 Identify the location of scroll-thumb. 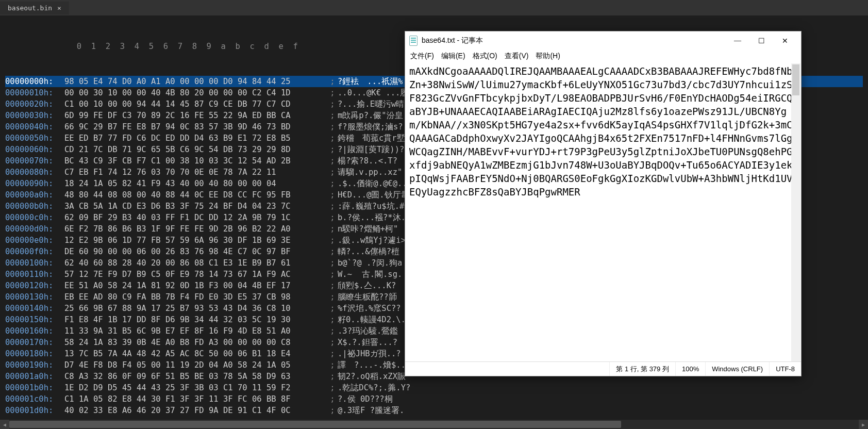
(315, 424).